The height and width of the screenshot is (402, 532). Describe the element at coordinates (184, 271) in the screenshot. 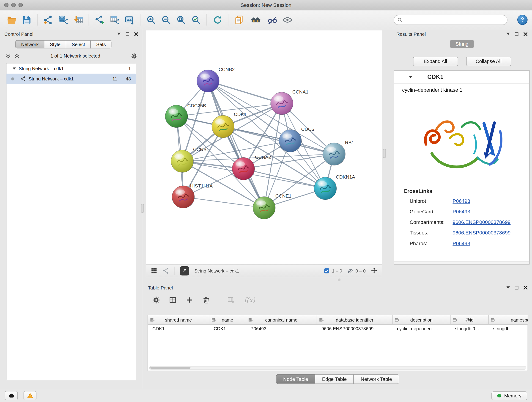

I see `open-in-new-button` at that location.